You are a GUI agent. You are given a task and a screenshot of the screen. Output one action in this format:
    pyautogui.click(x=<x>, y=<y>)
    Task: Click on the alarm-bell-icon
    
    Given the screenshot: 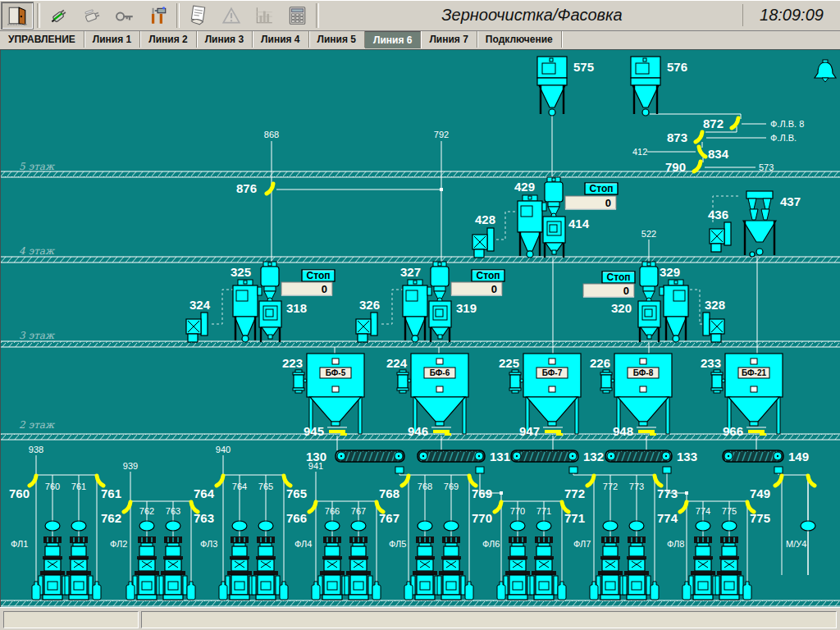 What is the action you would take?
    pyautogui.click(x=825, y=71)
    